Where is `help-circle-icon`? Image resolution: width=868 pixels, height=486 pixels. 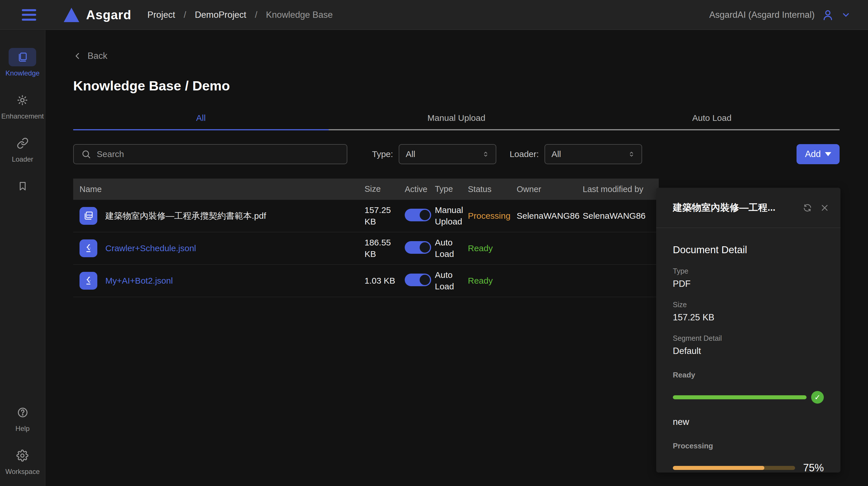
help-circle-icon is located at coordinates (23, 413).